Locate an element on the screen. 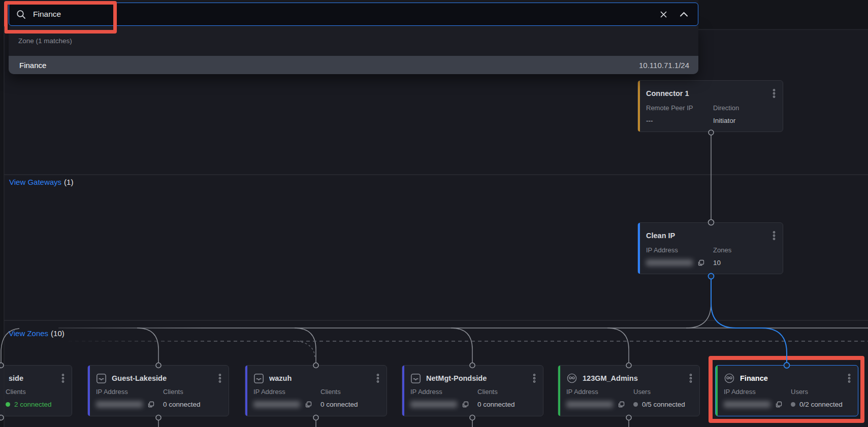 The height and width of the screenshot is (427, 868). zone-title: 123GM_Admins is located at coordinates (610, 378).